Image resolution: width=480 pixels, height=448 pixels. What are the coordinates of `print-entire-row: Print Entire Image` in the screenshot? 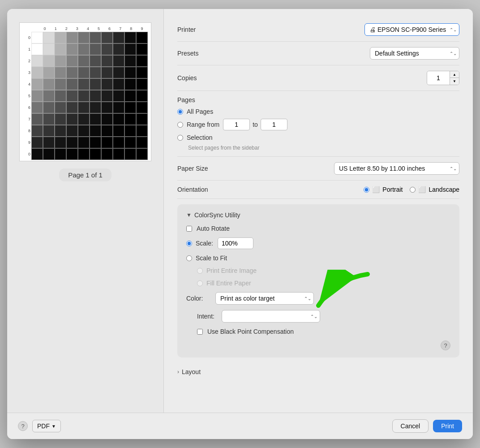 It's located at (324, 271).